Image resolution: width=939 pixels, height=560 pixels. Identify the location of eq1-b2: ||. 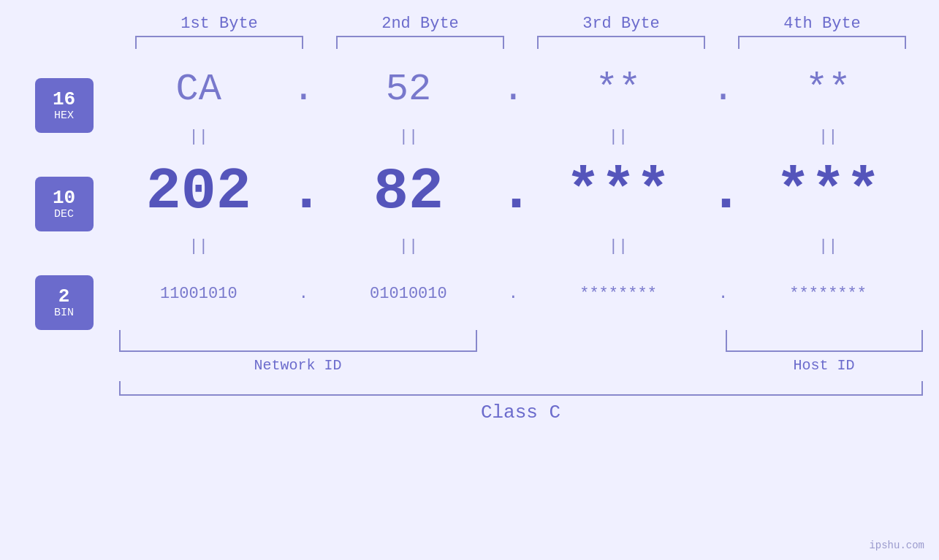
(408, 137).